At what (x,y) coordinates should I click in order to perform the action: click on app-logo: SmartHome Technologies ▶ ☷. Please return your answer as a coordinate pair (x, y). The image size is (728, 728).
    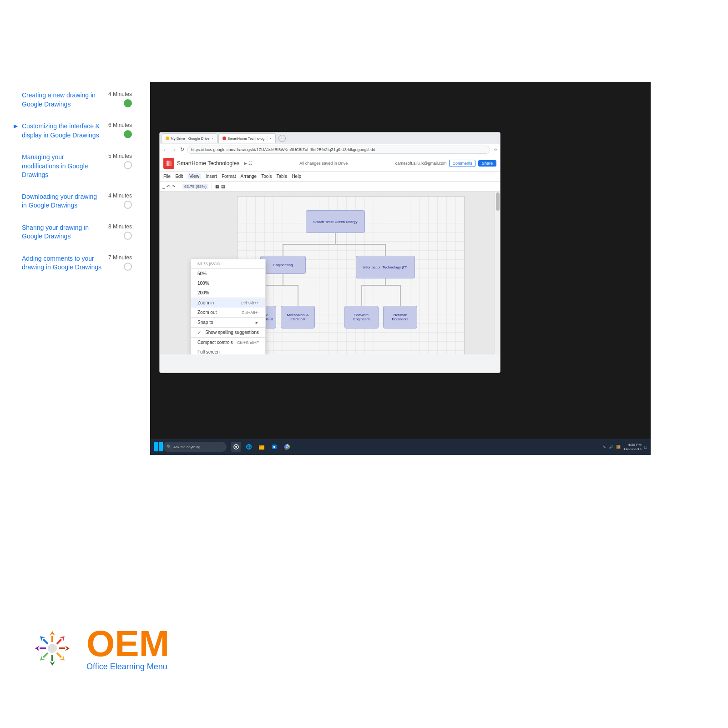
    Looking at the image, I should click on (207, 163).